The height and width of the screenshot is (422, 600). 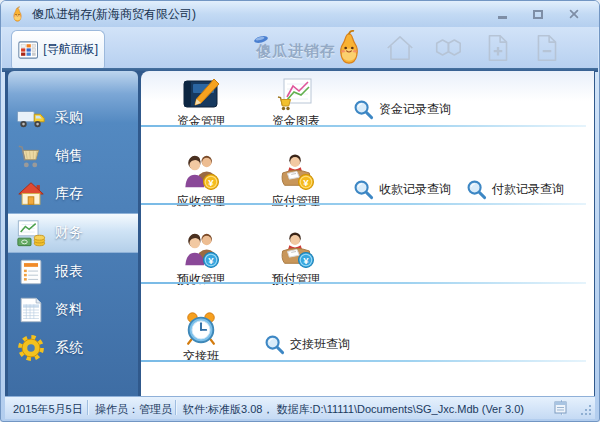 I want to click on home-icon, so click(x=400, y=48).